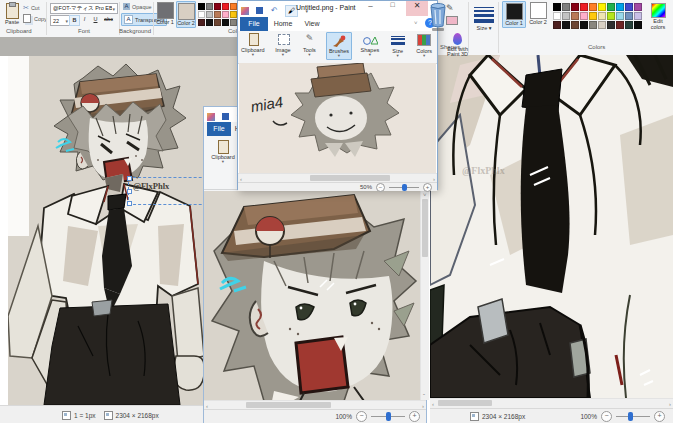  Describe the element at coordinates (424, 46) in the screenshot. I see `colors-button: Colors ▾` at that location.